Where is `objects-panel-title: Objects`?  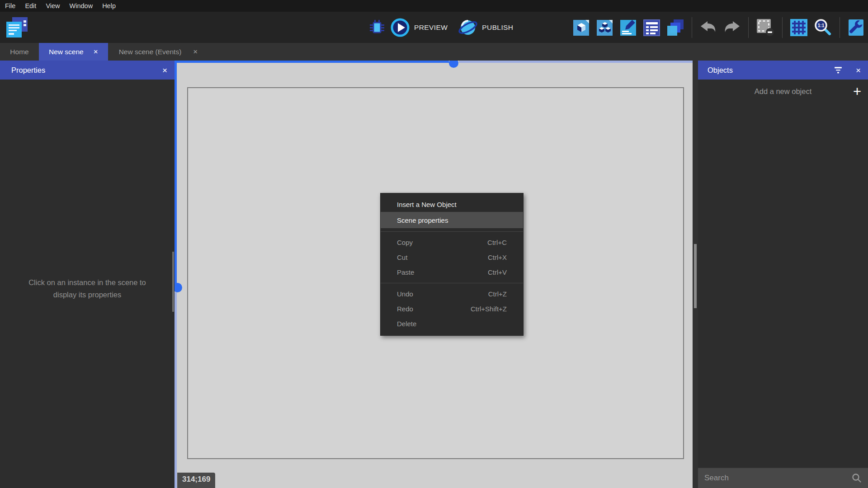
objects-panel-title: Objects is located at coordinates (720, 70).